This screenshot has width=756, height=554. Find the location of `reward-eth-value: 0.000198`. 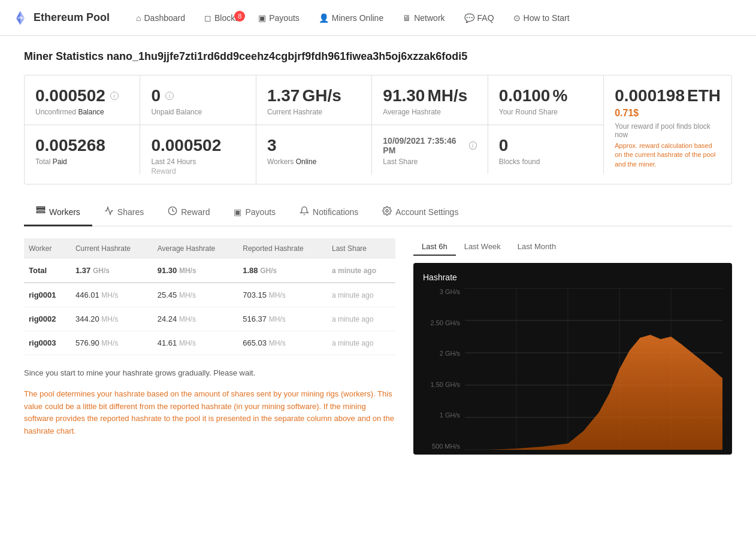

reward-eth-value: 0.000198 is located at coordinates (649, 96).